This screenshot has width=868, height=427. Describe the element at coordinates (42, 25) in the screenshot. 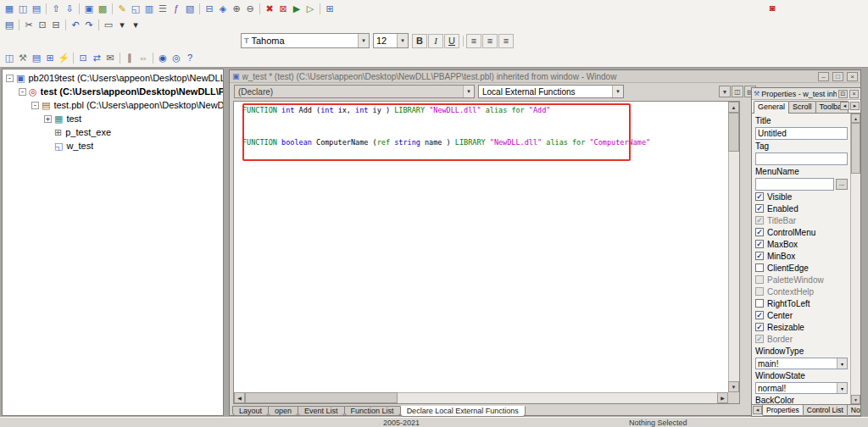

I see `copy-icon: ⊡` at that location.